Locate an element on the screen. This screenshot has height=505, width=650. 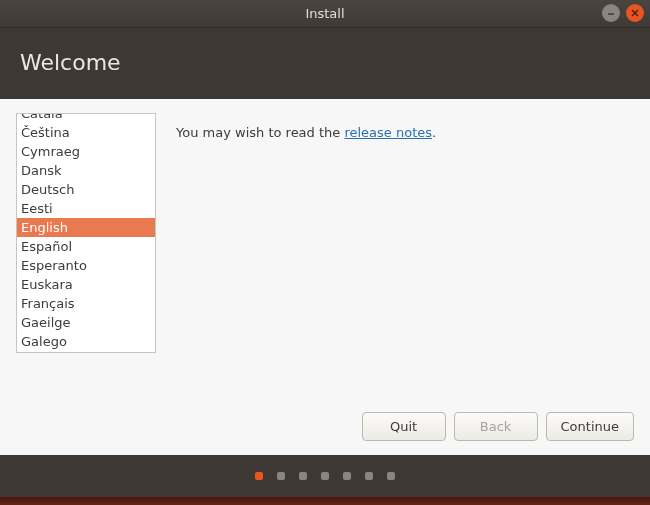
button-row: Quit Back Continue is located at coordinates (325, 416).